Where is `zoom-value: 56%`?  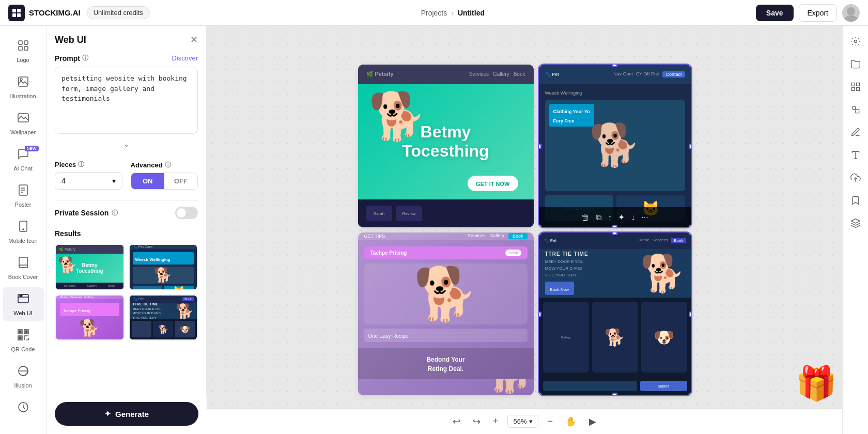
zoom-value: 56% is located at coordinates (520, 422).